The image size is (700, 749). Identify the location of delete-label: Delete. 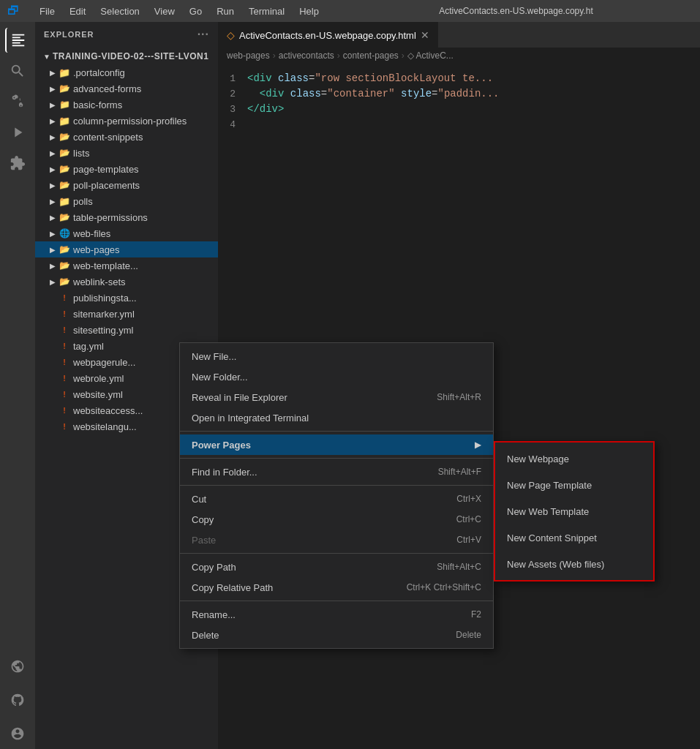
(206, 635).